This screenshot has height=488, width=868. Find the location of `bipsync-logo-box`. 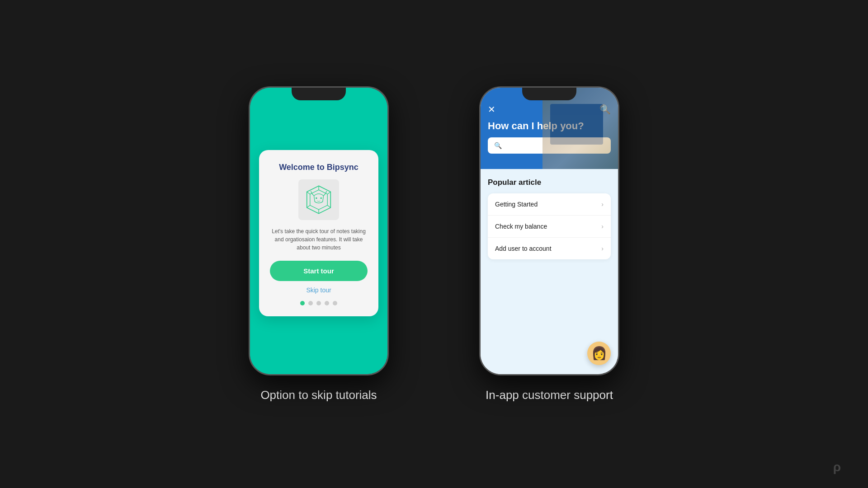

bipsync-logo-box is located at coordinates (319, 200).